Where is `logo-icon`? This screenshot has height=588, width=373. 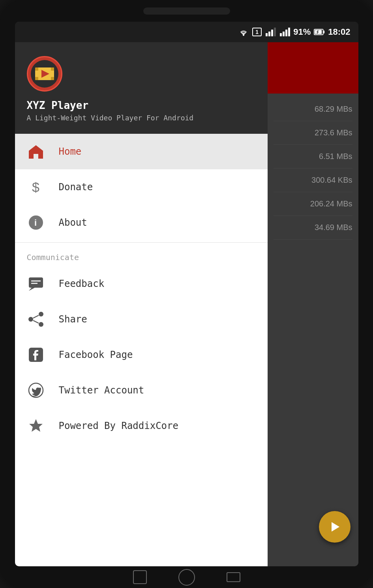 logo-icon is located at coordinates (45, 74).